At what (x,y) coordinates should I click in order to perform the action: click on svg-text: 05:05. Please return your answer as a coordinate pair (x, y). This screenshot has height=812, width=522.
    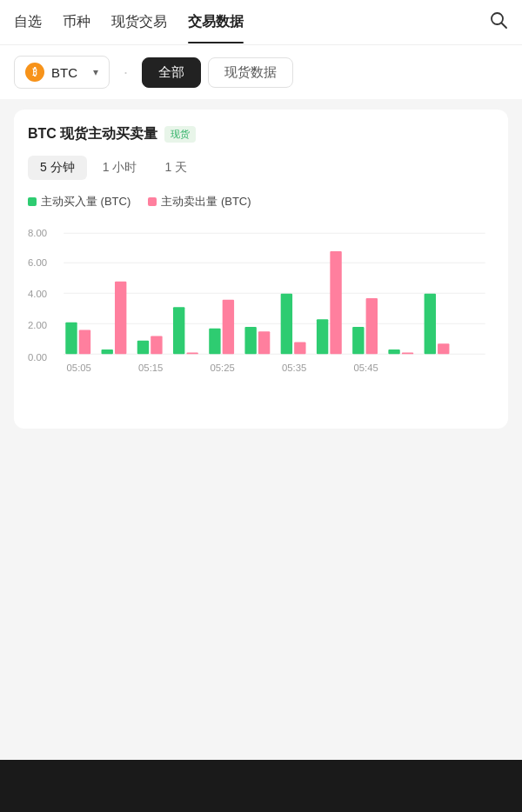
    Looking at the image, I should click on (79, 368).